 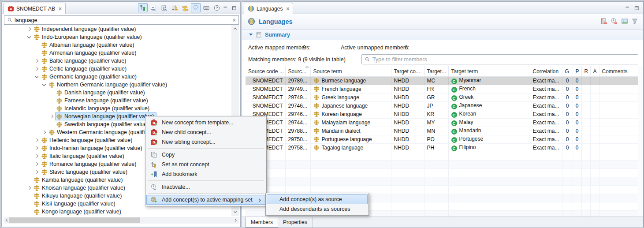 What do you see at coordinates (577, 71) in the screenshot?
I see `column-header: P` at bounding box center [577, 71].